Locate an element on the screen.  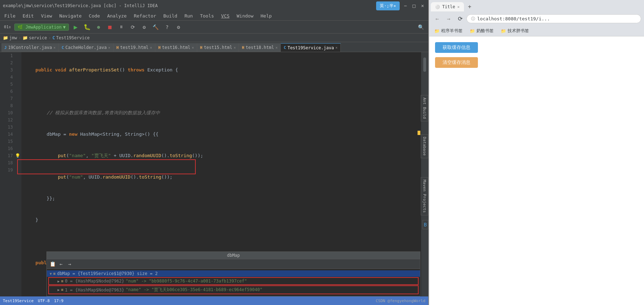
breadcrumb-service: 📁 service is located at coordinates (35, 38).